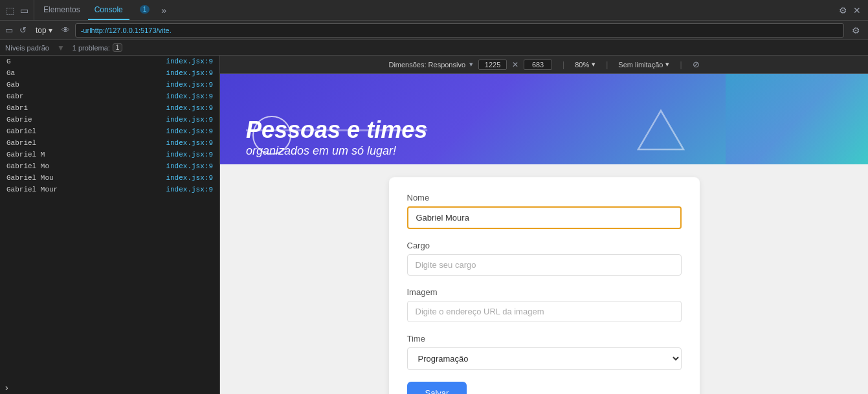 This screenshot has height=394, width=868. What do you see at coordinates (109, 10) in the screenshot?
I see `tab-console: Console` at bounding box center [109, 10].